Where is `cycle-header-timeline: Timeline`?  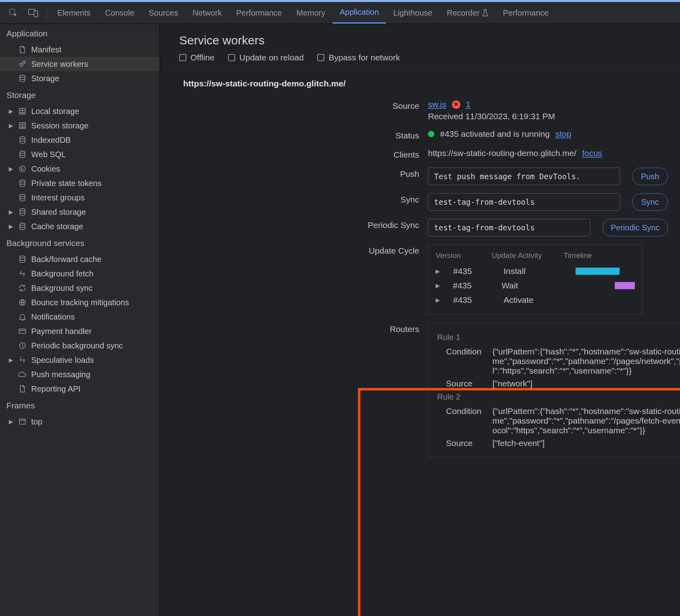 cycle-header-timeline: Timeline is located at coordinates (578, 256).